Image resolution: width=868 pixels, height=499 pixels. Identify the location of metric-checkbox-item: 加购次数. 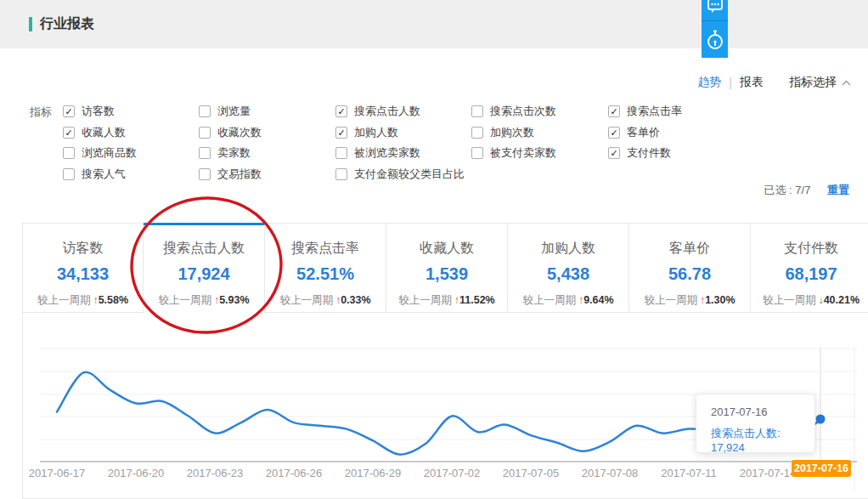
(540, 133).